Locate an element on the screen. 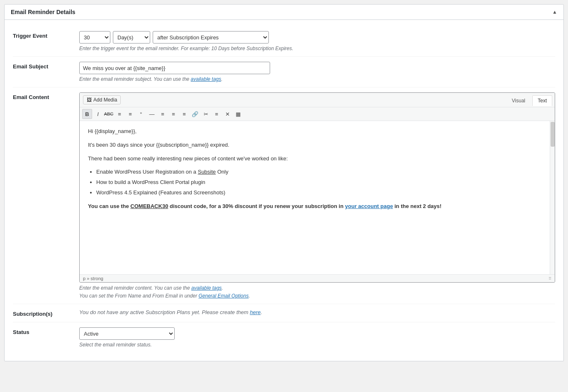  panel-title: Email Reminder Details is located at coordinates (43, 12).